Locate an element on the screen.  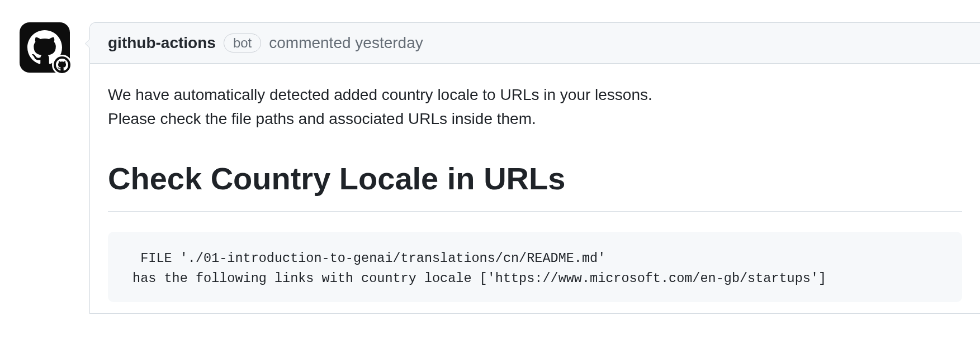
bot-badge: bot is located at coordinates (243, 43).